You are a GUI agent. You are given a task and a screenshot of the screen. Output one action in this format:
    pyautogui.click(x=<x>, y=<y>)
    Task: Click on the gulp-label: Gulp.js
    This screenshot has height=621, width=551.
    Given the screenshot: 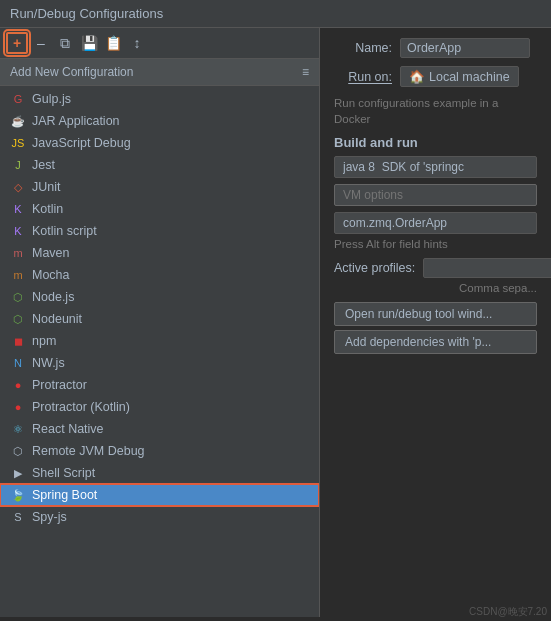 What is the action you would take?
    pyautogui.click(x=52, y=99)
    